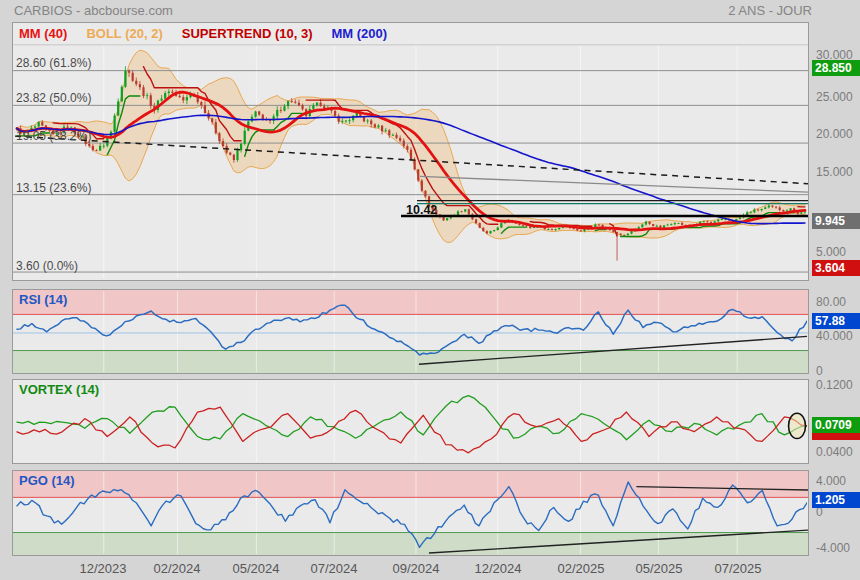  What do you see at coordinates (43, 300) in the screenshot?
I see `rsi-label: RSI (14)` at bounding box center [43, 300].